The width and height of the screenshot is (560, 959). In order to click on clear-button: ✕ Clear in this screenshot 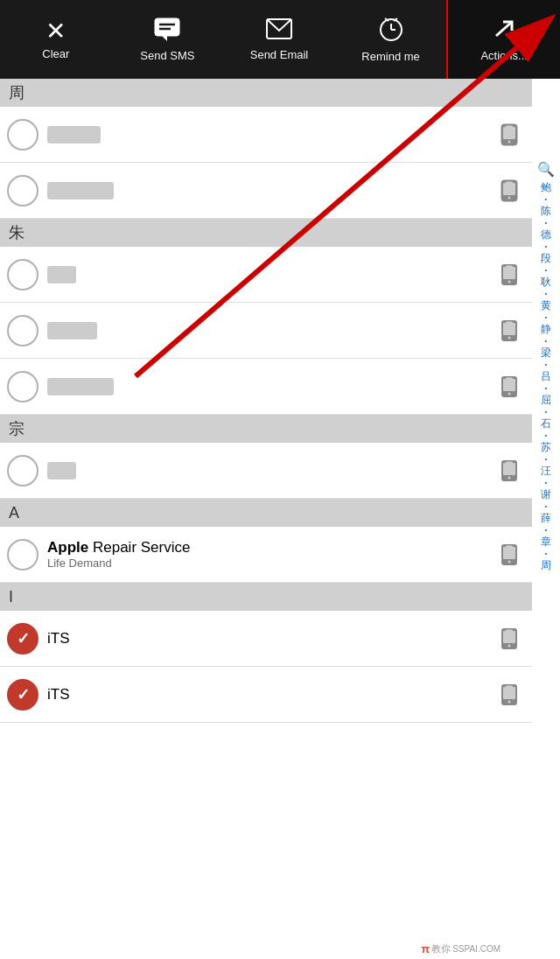, I will do `click(56, 39)`.